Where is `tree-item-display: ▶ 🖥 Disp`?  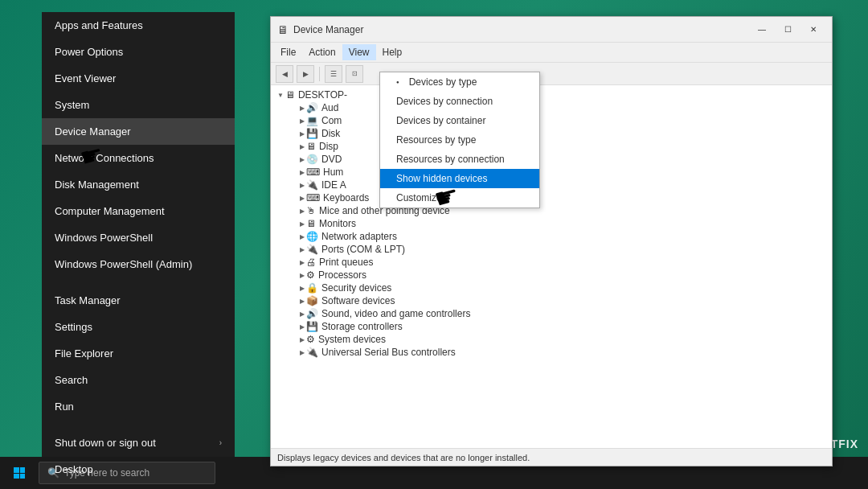
tree-item-display: ▶ 🖥 Disp is located at coordinates (551, 146).